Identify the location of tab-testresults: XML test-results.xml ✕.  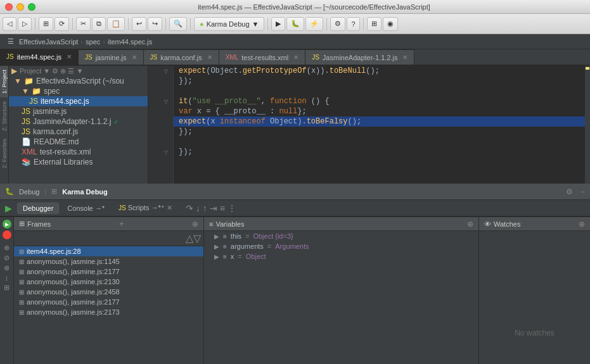
(262, 57).